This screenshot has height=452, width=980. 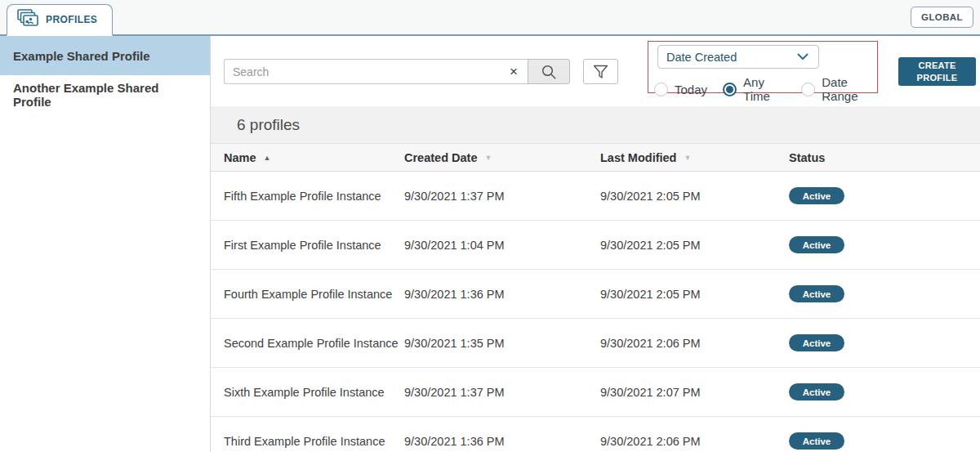 I want to click on column-header: Status, so click(x=884, y=158).